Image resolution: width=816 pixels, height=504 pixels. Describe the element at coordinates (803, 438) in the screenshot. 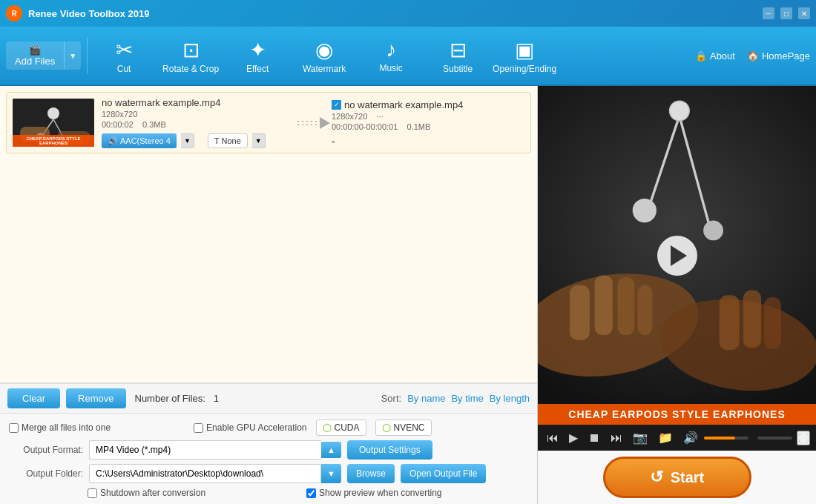

I see `fullscreen-button: ⛶` at that location.